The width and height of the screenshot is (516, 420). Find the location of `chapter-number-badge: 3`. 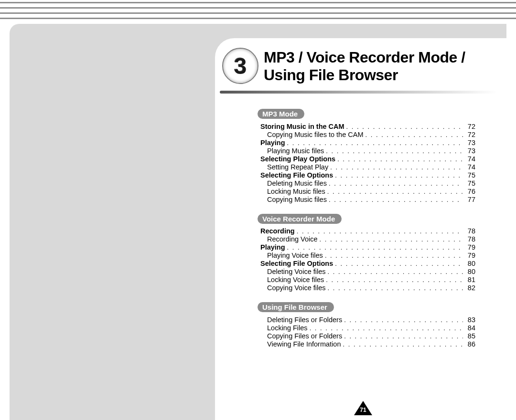

chapter-number-badge: 3 is located at coordinates (240, 66).